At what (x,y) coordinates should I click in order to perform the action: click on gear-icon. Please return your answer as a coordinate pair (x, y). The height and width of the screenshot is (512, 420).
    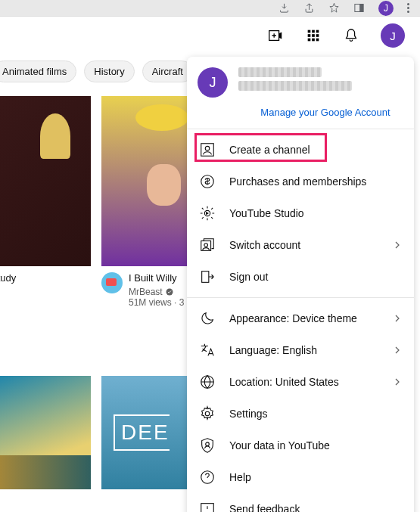
    Looking at the image, I should click on (207, 414).